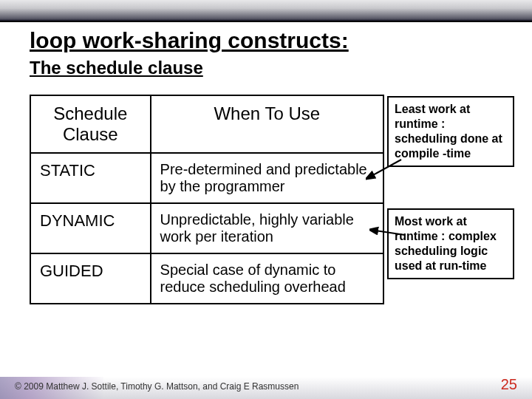 Image resolution: width=532 pixels, height=399 pixels. Describe the element at coordinates (207, 178) in the screenshot. I see `table-row: STATIC Pre-determined and predictable by…` at that location.